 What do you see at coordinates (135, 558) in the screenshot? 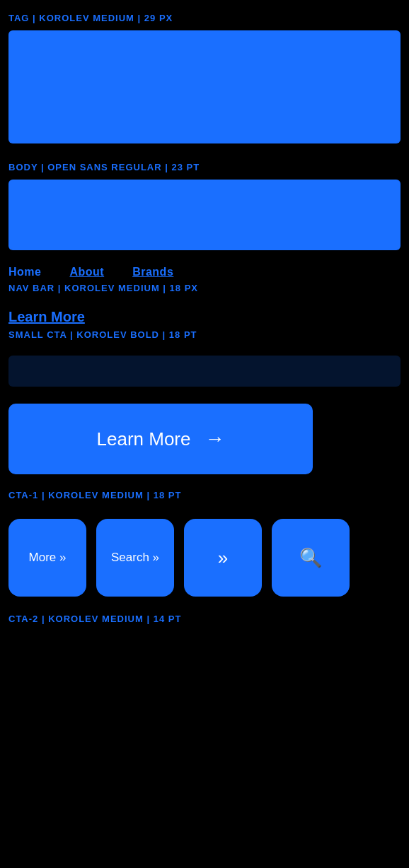
I see `search-button-label: Search »` at bounding box center [135, 558].